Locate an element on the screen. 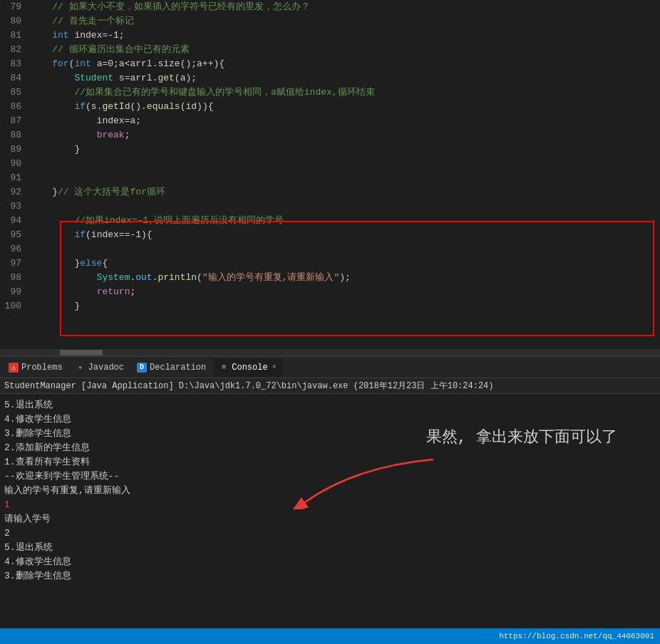 The height and width of the screenshot is (644, 660). line-number: 97 is located at coordinates (15, 264).